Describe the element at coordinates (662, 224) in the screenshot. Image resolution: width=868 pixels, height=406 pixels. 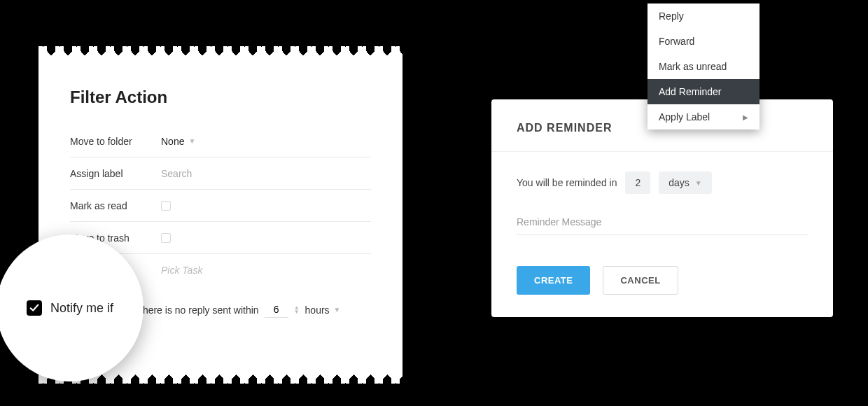
I see `reminder-message-input` at that location.